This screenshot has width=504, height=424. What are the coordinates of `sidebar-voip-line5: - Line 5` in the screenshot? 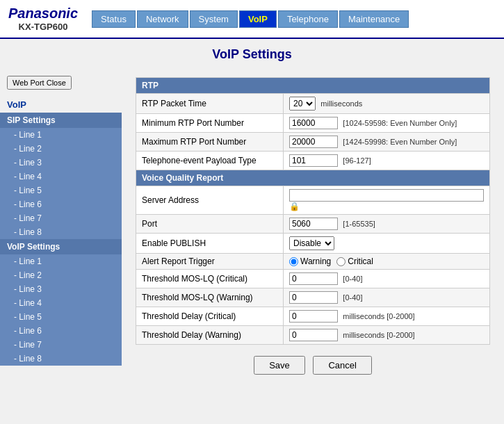 It's located at (61, 317).